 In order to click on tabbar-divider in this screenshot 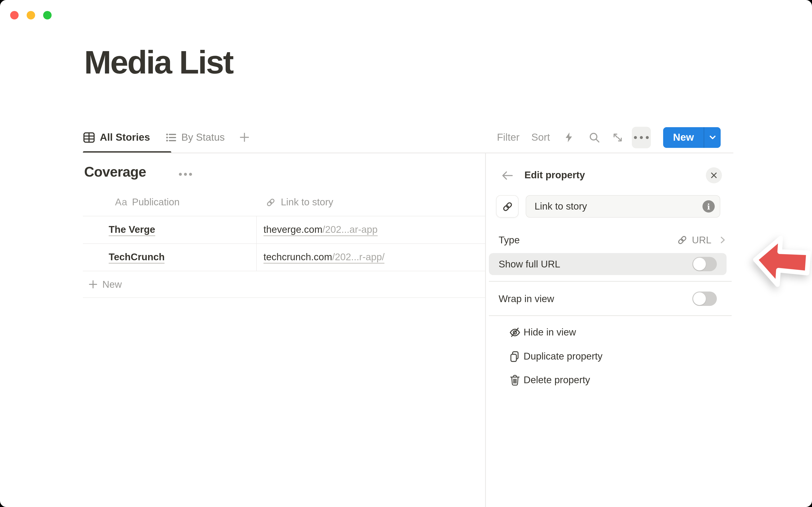, I will do `click(408, 153)`.